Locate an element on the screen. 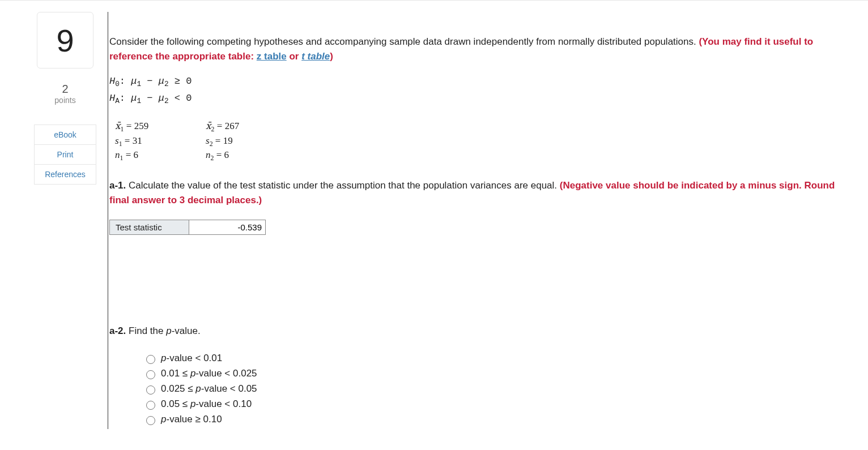 The image size is (868, 450). answer-label: Test statistic is located at coordinates (150, 228).